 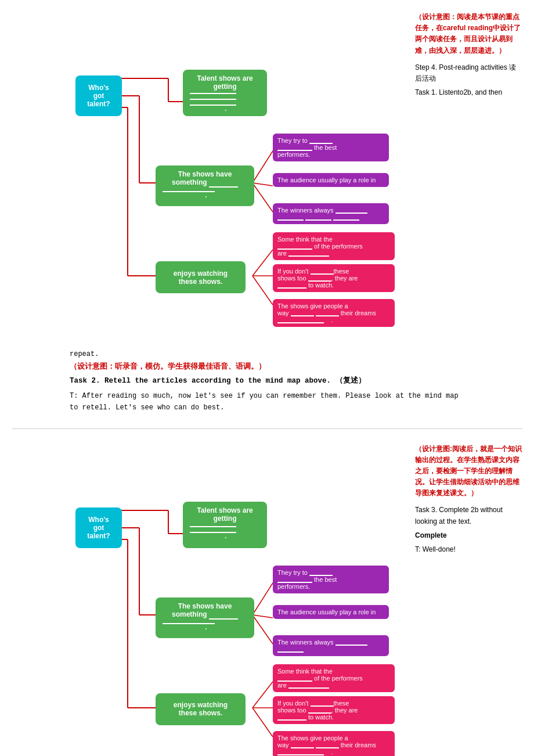 I want to click on magenta-node-2-3: The shows give people a way their dreams…, so click(x=334, y=743).